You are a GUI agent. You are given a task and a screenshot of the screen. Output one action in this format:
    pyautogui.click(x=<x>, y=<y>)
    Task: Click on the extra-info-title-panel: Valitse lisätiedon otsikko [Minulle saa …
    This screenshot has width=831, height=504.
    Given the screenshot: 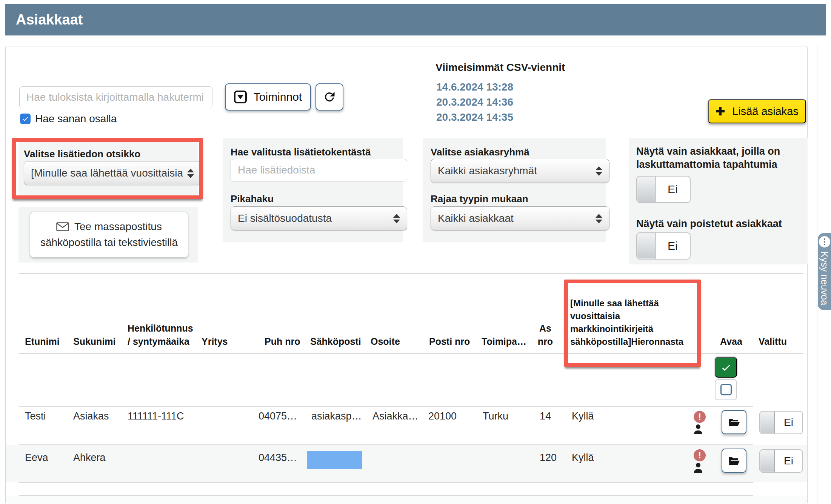 What is the action you would take?
    pyautogui.click(x=108, y=169)
    